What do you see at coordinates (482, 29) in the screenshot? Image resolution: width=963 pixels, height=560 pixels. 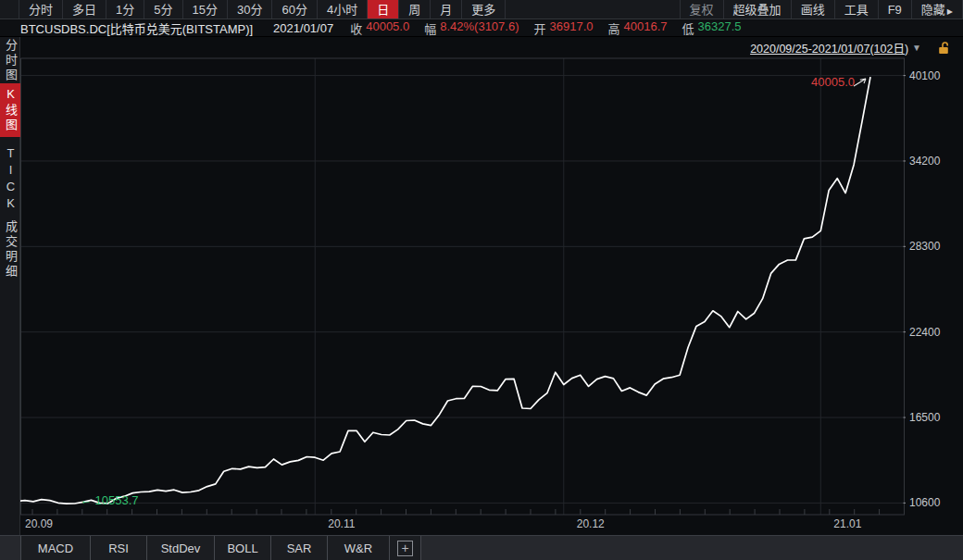 I see `instrument-info-bar: BTCUSDBS.DC[比特币兑美元(BITSTAMP)] 2021/01/07…` at bounding box center [482, 29].